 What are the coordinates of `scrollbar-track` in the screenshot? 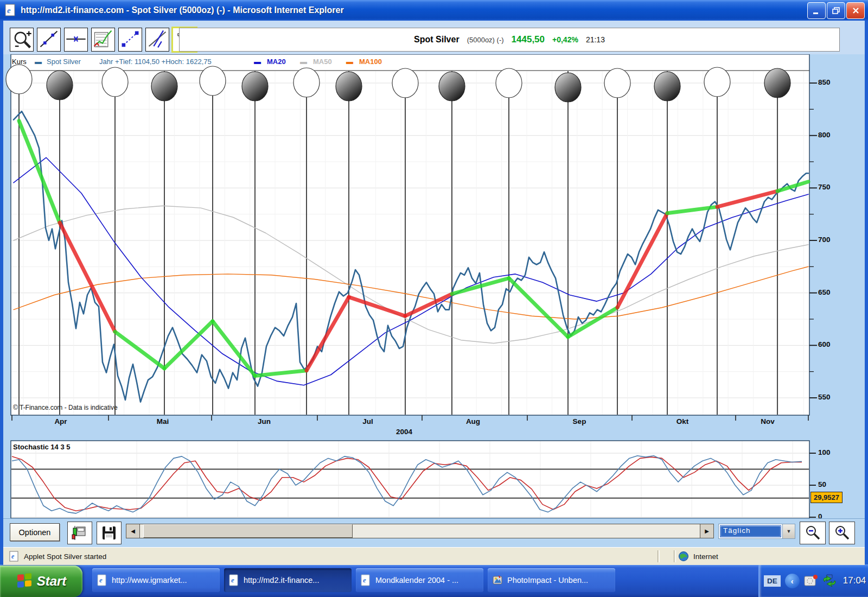 It's located at (420, 531).